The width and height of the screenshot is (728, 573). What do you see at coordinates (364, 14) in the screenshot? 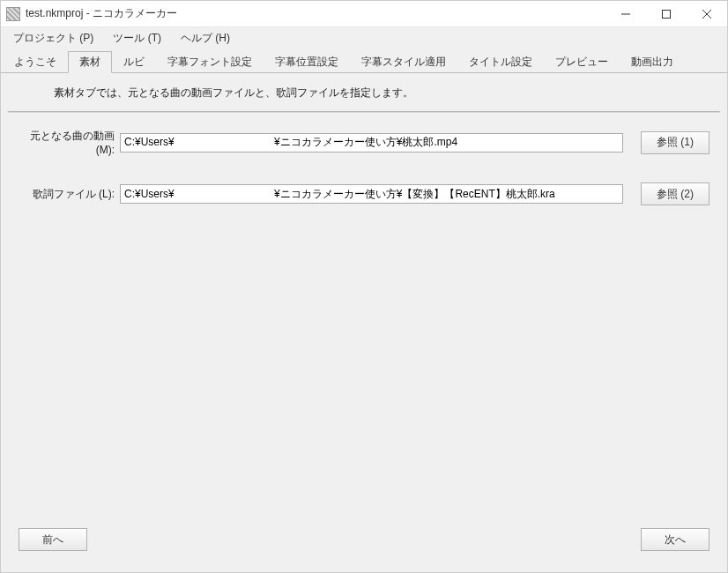
I see `titlebar: test.nkmproj - ニコカラメーカー` at bounding box center [364, 14].